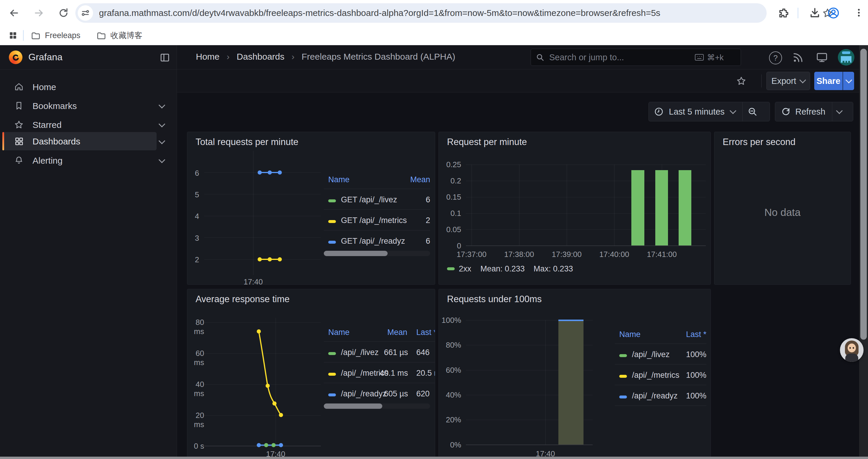  What do you see at coordinates (553, 269) in the screenshot?
I see `legend-max: Max: 0.233` at bounding box center [553, 269].